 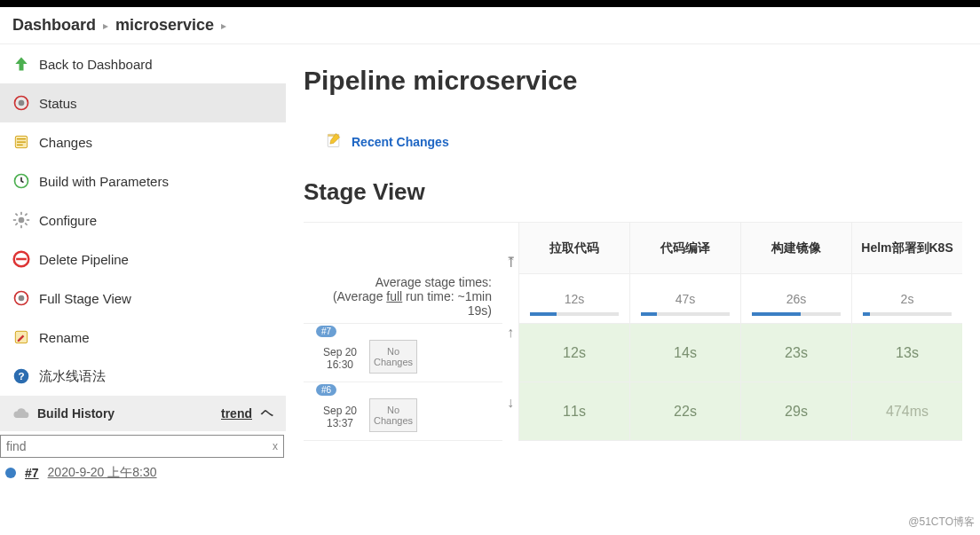 I want to click on page-title: Pipeline microservice, so click(x=633, y=81).